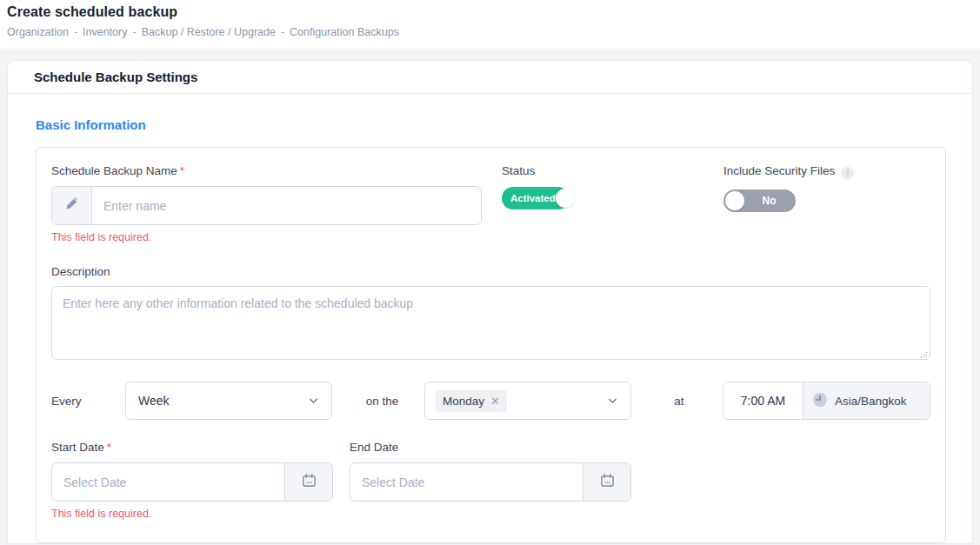  Describe the element at coordinates (847, 174) in the screenshot. I see `info-icon: !` at that location.